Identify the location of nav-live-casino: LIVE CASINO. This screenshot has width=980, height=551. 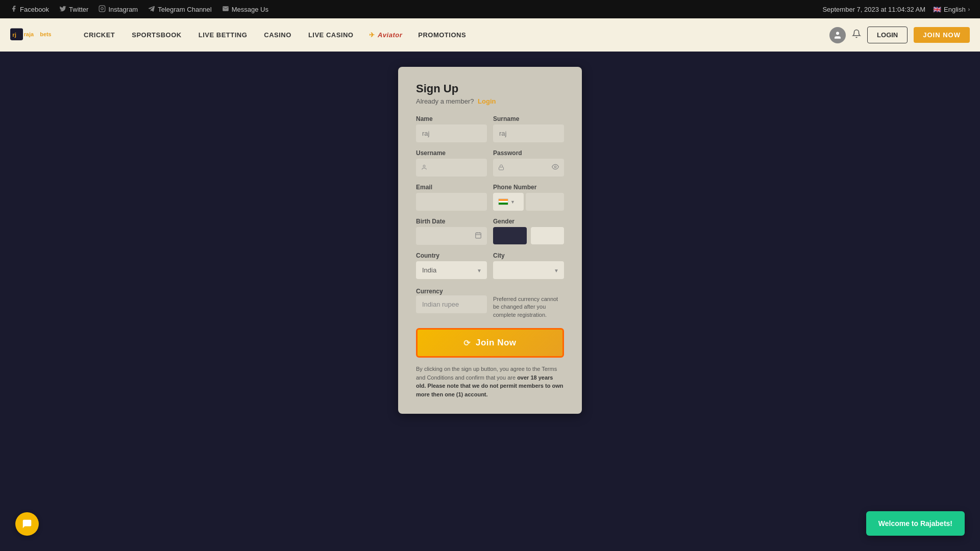
(331, 35).